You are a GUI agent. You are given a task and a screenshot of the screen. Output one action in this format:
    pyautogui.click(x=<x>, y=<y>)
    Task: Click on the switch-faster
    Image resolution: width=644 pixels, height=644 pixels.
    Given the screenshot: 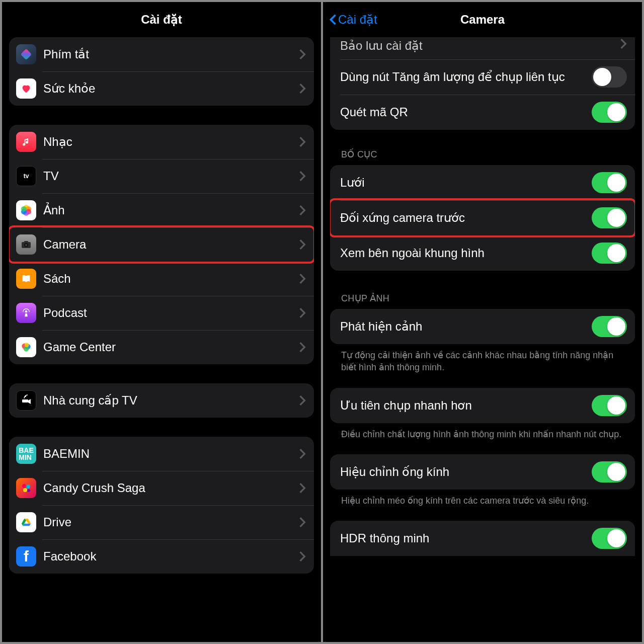 What is the action you would take?
    pyautogui.click(x=609, y=406)
    